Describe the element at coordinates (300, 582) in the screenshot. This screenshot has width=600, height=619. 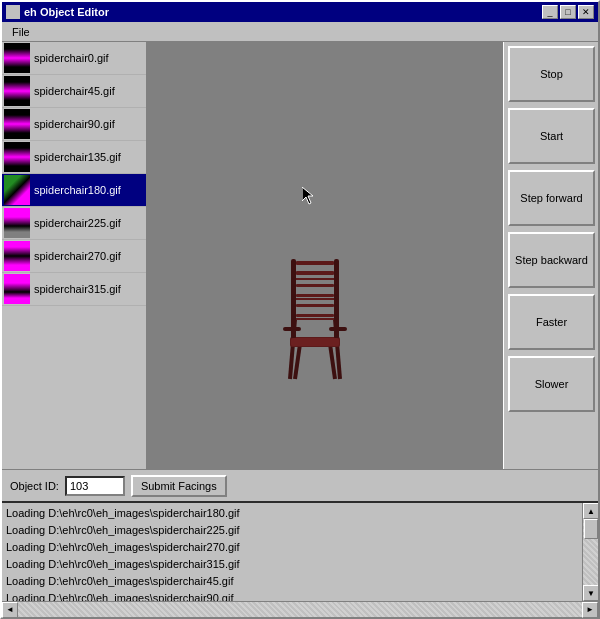
I see `log-line: Loading D:\eh\rc0\eh_images\spiderchair4…` at that location.